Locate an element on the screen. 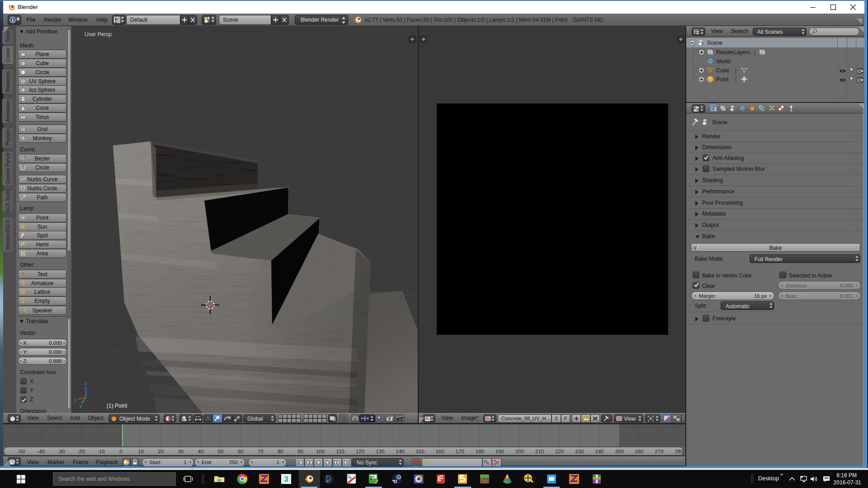  svg-text: User Persp is located at coordinates (98, 34).